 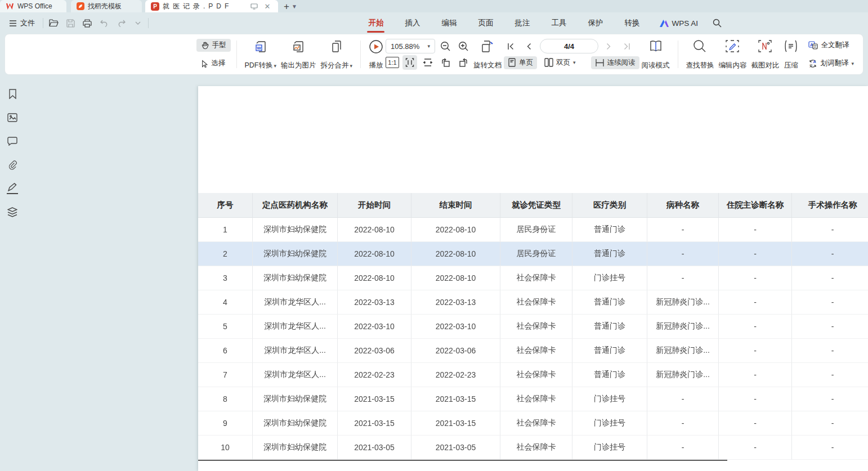 I want to click on rotate-left-icon, so click(x=446, y=62).